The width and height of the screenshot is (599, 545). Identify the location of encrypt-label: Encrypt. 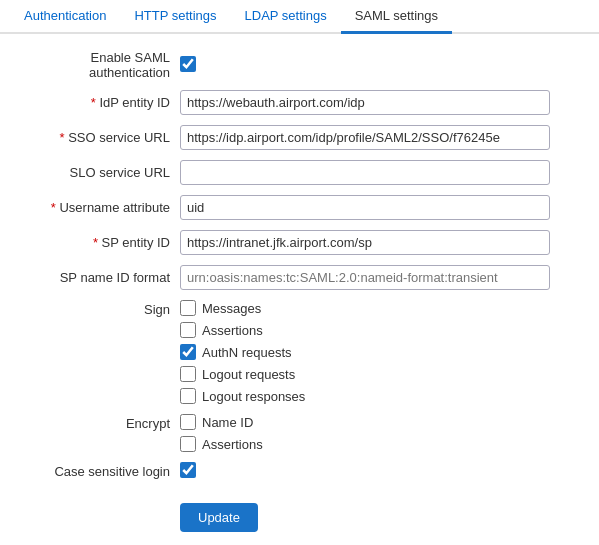
(100, 422).